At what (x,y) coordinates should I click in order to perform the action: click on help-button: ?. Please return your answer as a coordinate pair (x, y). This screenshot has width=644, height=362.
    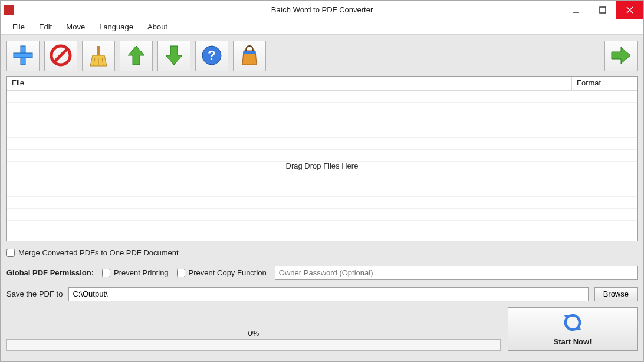
    Looking at the image, I should click on (212, 56).